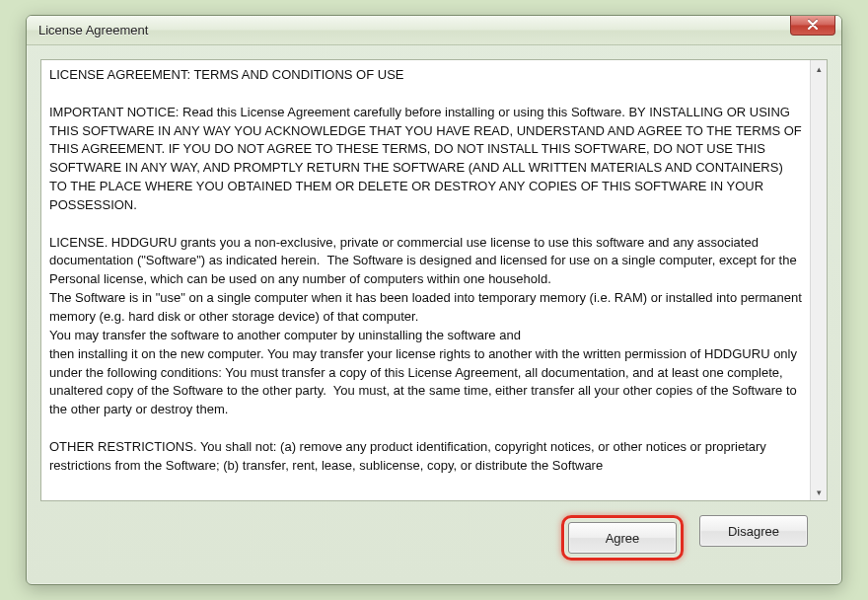 This screenshot has width=868, height=600. I want to click on agree-button: Agree, so click(622, 538).